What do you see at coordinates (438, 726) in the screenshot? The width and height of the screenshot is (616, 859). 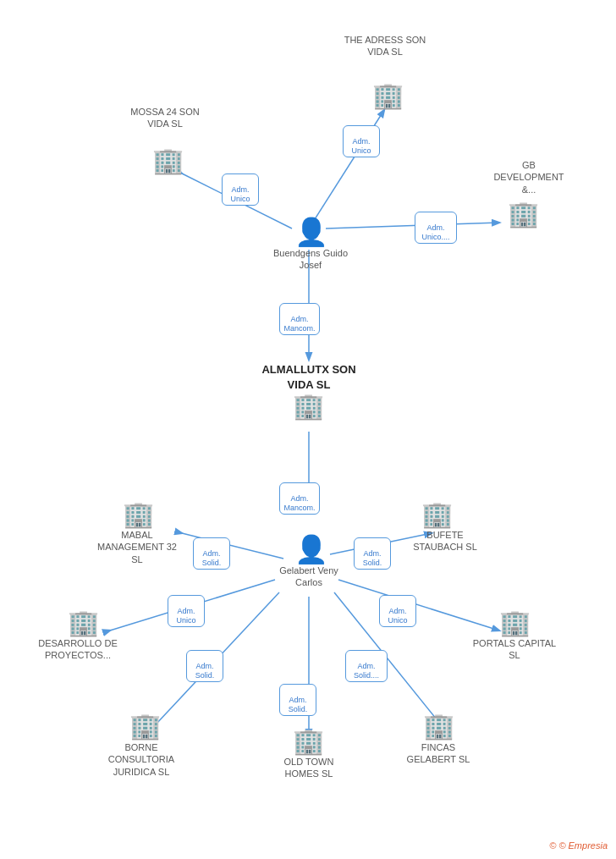 I see `fincas-icon: 🏢` at bounding box center [438, 726].